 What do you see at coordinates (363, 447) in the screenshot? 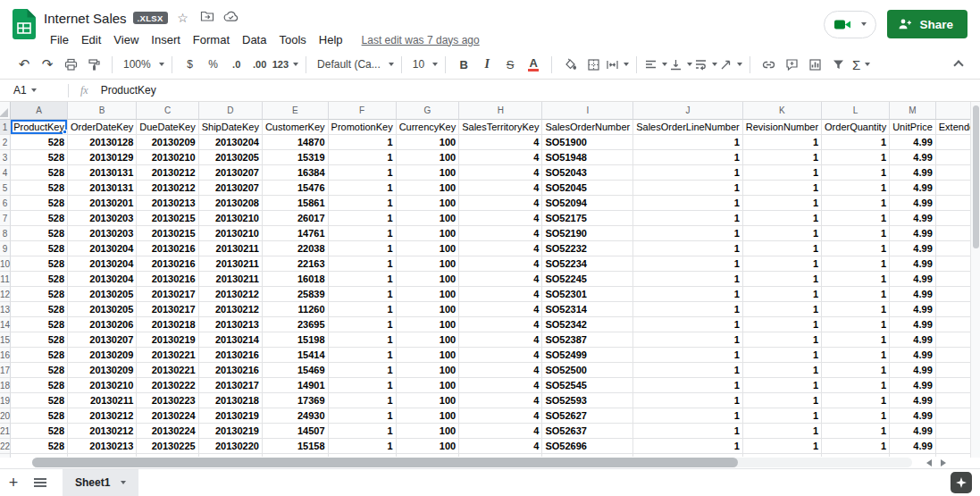
I see `cell-F22: 1` at bounding box center [363, 447].